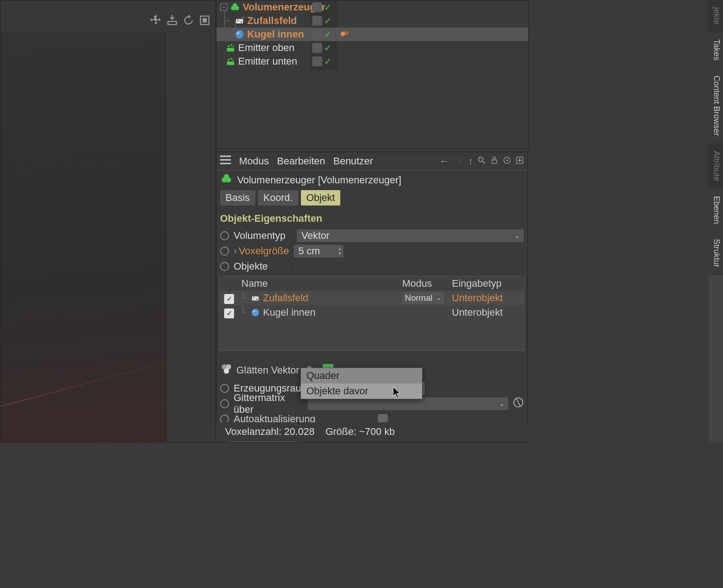 Image resolution: width=723 pixels, height=588 pixels. Describe the element at coordinates (362, 376) in the screenshot. I see `dropdown-option-quader: Quader` at that location.